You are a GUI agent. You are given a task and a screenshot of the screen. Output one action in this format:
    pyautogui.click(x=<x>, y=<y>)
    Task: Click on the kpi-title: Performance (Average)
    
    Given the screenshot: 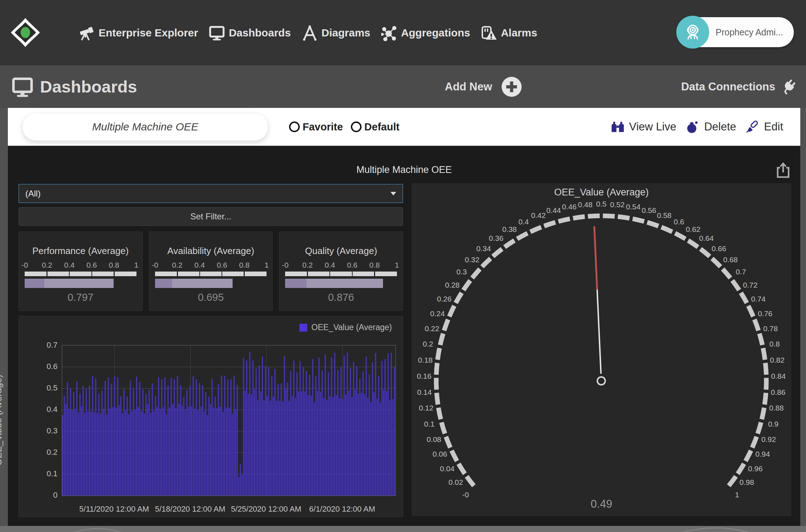 What is the action you would take?
    pyautogui.click(x=81, y=251)
    